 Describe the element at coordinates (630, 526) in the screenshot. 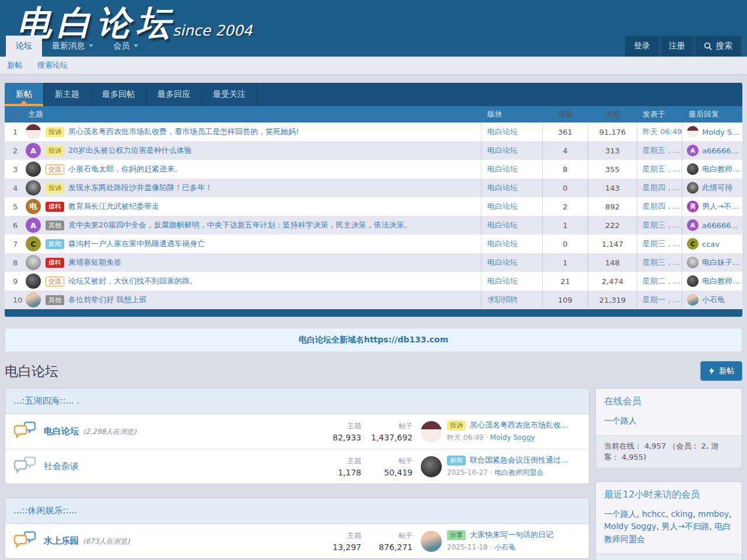

I see `member-link: Moldy Soggy` at that location.